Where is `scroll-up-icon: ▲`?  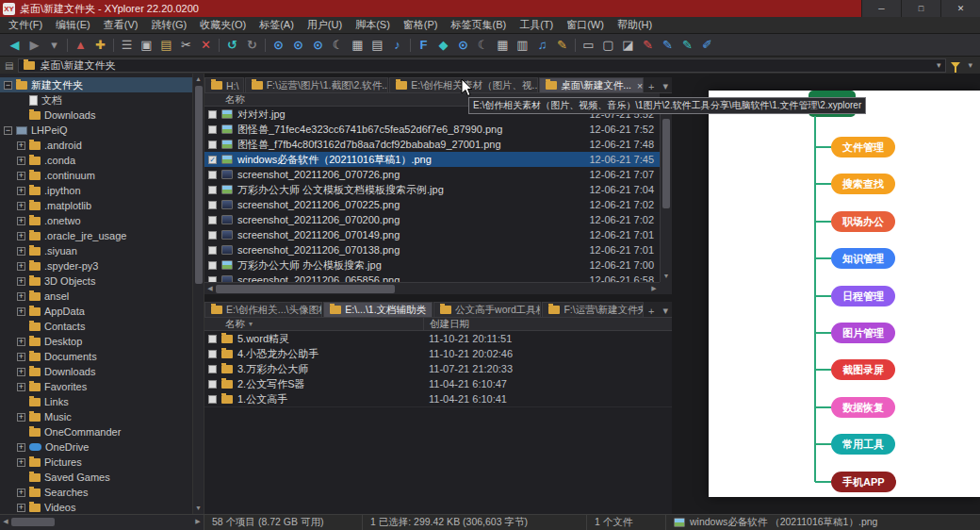 scroll-up-icon: ▲ is located at coordinates (198, 79).